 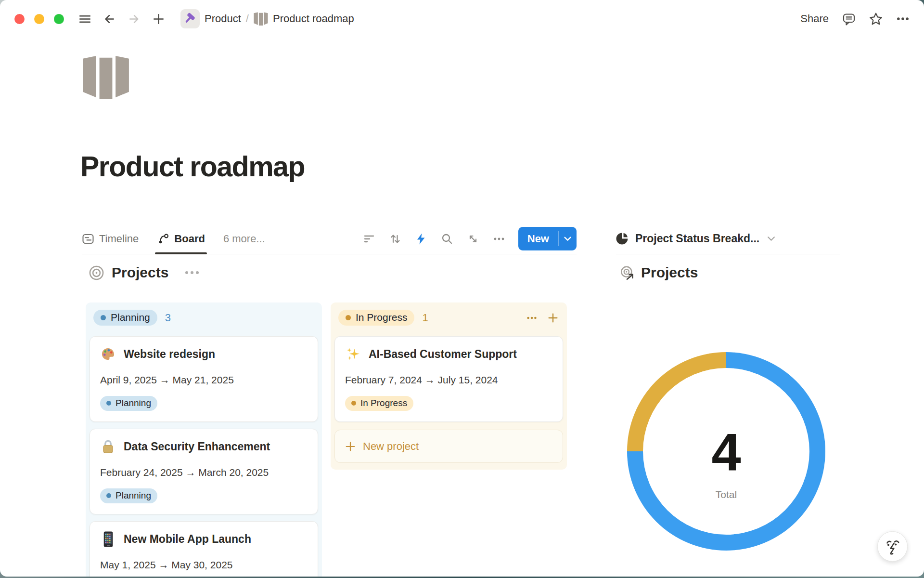 I want to click on breadcrumb-page-label: Product roadmap, so click(x=314, y=19).